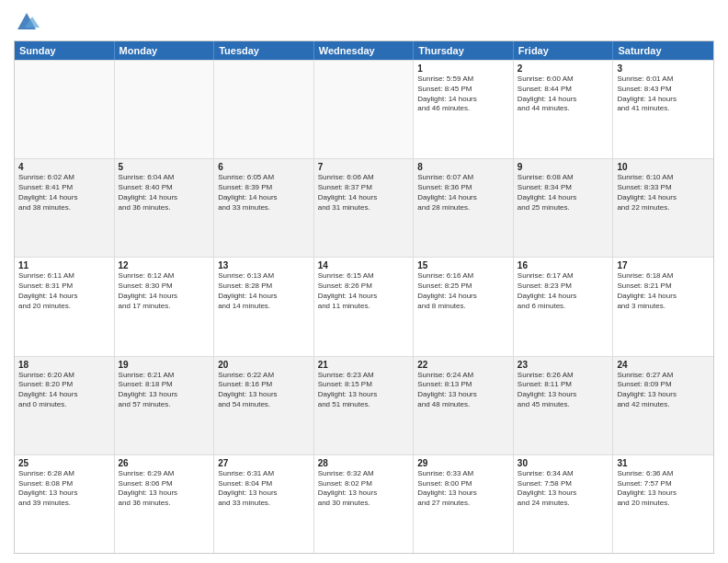 This screenshot has width=728, height=563. Describe the element at coordinates (563, 364) in the screenshot. I see `day-number: 23` at that location.